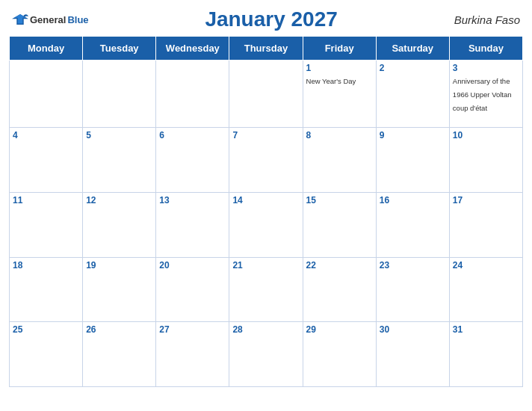  What do you see at coordinates (193, 224) in the screenshot?
I see `calendar-cell: 13` at bounding box center [193, 224].